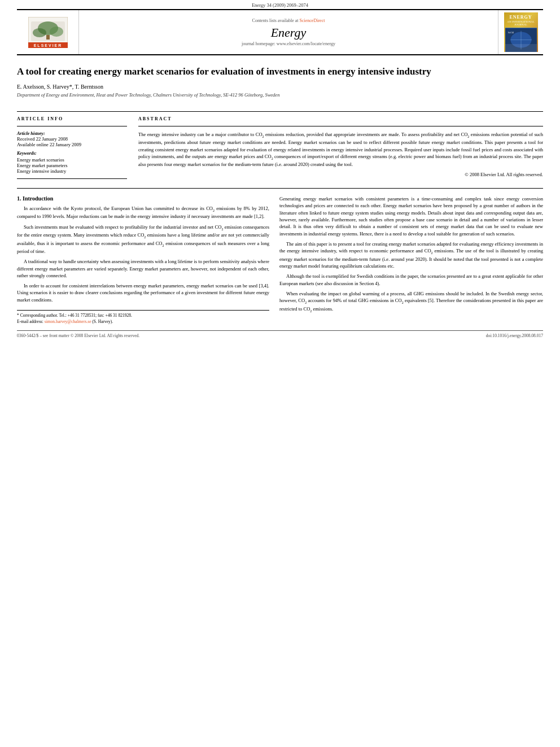  I want to click on elsevier-tree-svg: ELSEVIER, so click(48, 33).